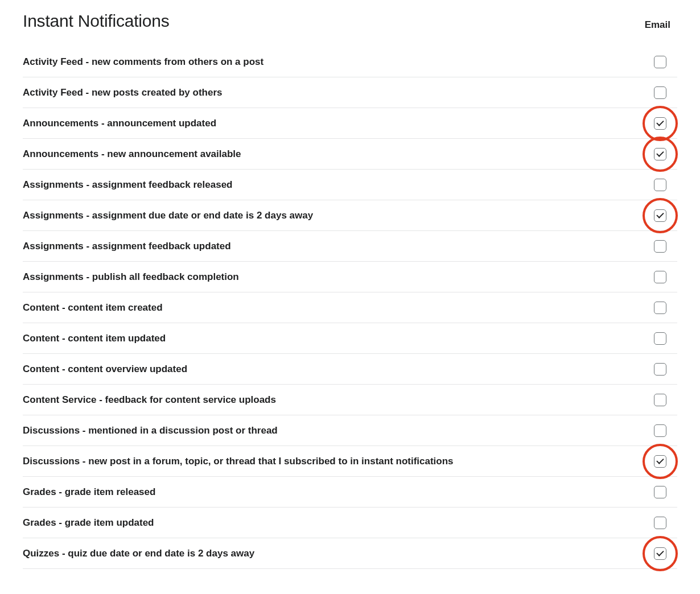  I want to click on notification-row: Activity Feed - new posts created by oth…, so click(350, 93).